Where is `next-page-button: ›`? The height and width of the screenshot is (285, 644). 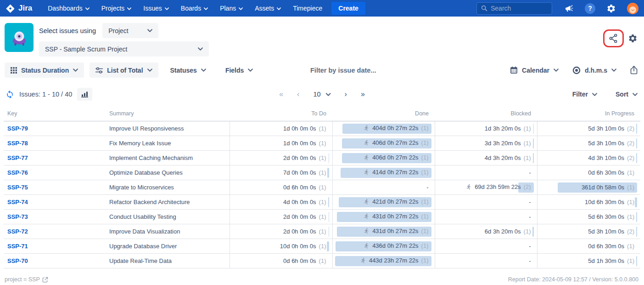
next-page-button: › is located at coordinates (346, 94).